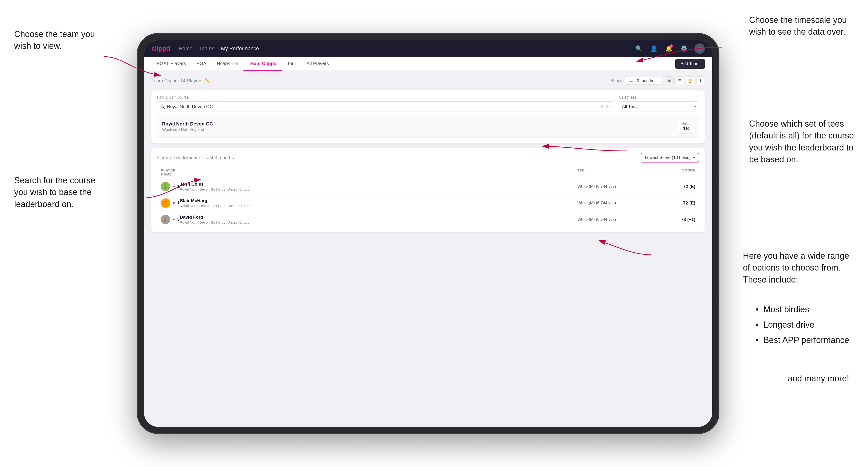  I want to click on player-club-2: Royal North Devon Golf Club, United King…, so click(379, 206).